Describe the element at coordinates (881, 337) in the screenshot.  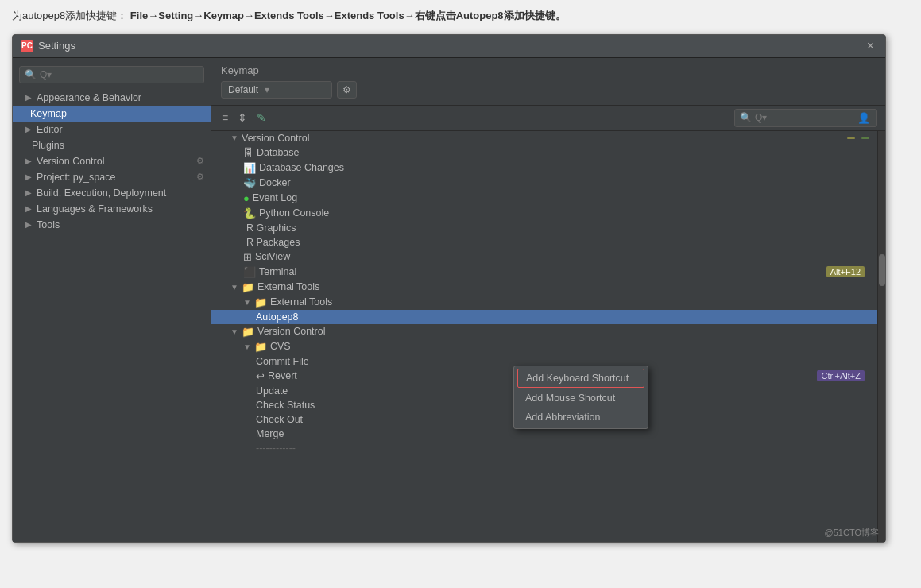
I see `tree-scrollbar` at that location.